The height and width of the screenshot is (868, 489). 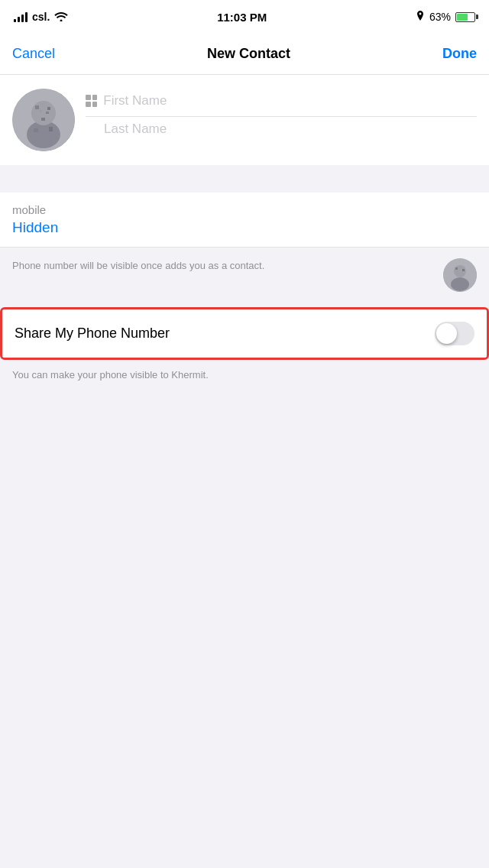 What do you see at coordinates (465, 17) in the screenshot?
I see `battery-icon` at bounding box center [465, 17].